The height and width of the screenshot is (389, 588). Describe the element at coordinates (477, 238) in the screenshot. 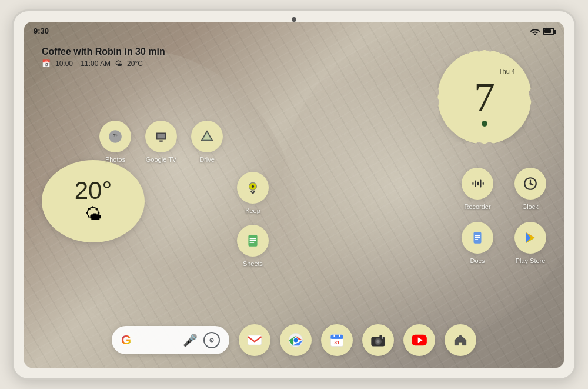

I see `docs-icon-circle` at that location.